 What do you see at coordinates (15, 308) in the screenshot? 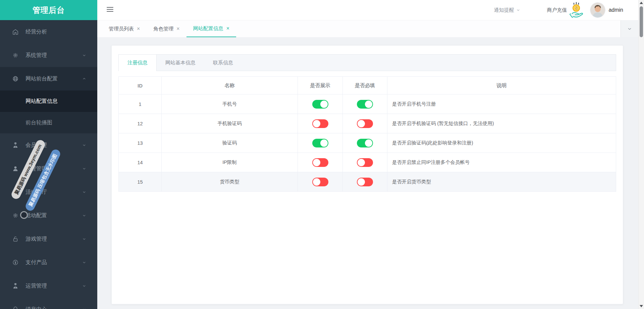
I see `bell-icon` at bounding box center [15, 308].